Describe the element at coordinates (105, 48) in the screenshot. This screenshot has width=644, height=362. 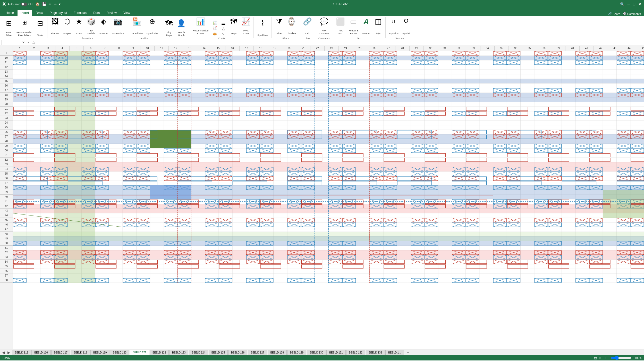
I see `col-header-7: 7` at that location.